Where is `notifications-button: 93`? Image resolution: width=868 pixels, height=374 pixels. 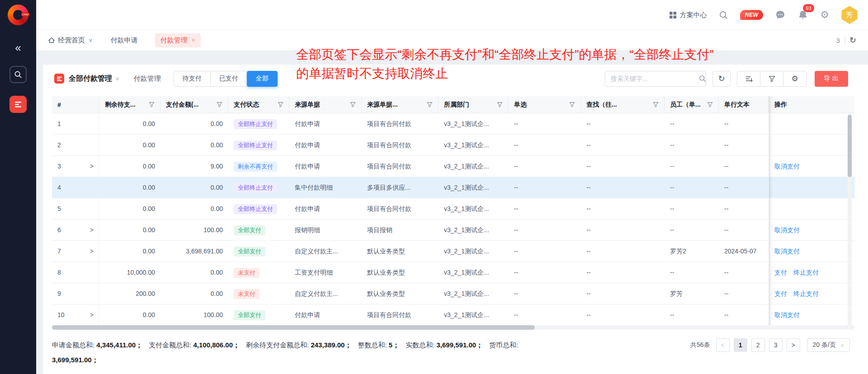
notifications-button: 93 is located at coordinates (803, 15).